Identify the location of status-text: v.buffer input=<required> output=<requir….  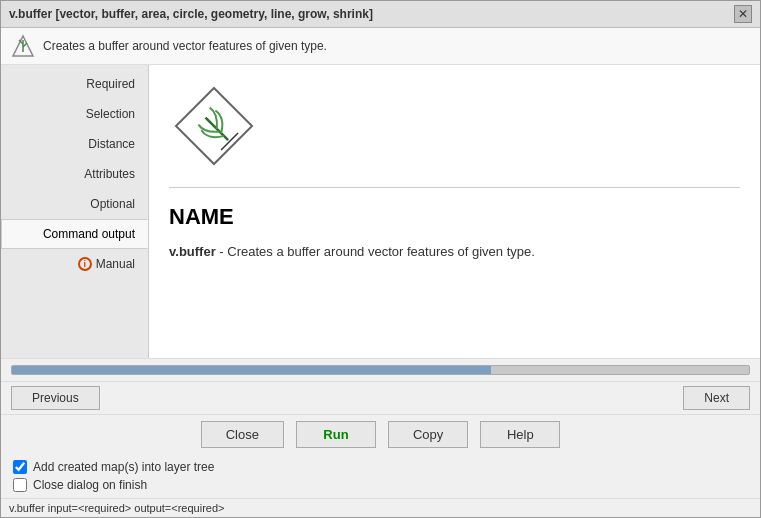
(116, 508).